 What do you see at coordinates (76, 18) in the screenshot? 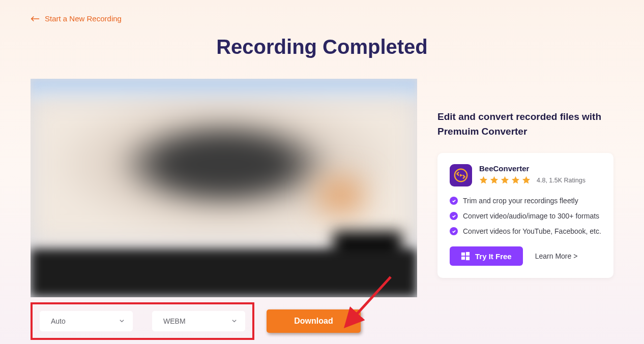
I see `start-new-recording-link: Start a New Recording` at bounding box center [76, 18].